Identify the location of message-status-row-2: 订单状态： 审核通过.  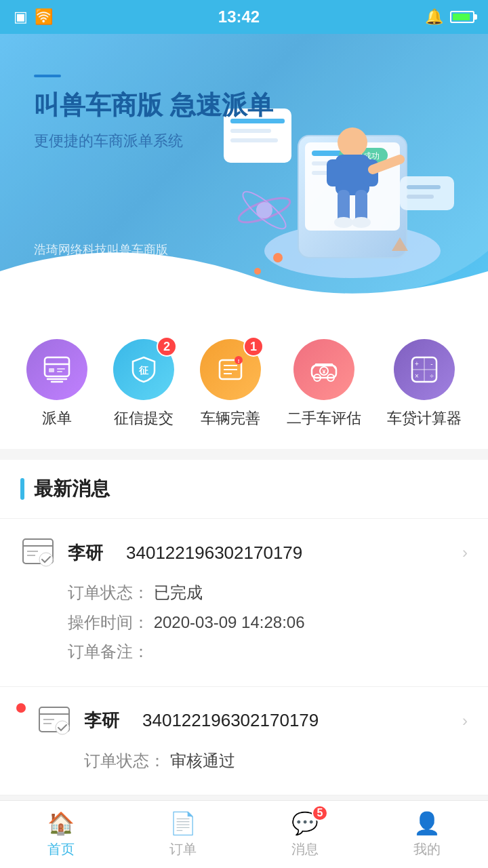
(276, 761).